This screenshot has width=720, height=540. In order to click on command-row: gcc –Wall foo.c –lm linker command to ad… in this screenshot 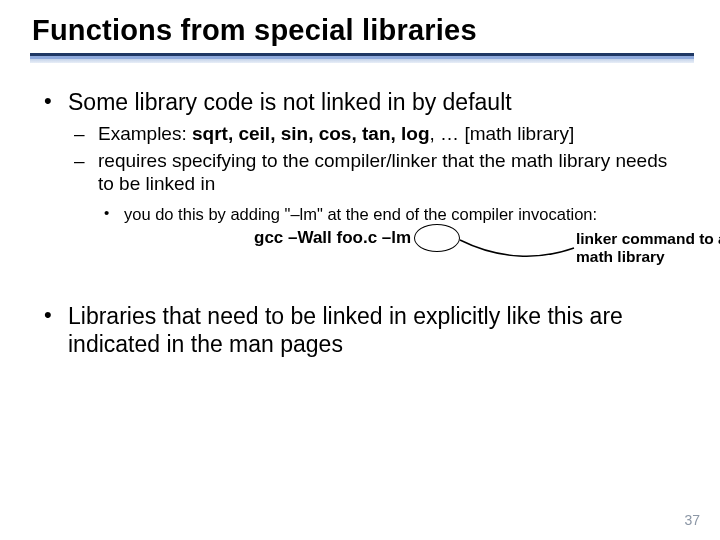, I will do `click(402, 258)`.